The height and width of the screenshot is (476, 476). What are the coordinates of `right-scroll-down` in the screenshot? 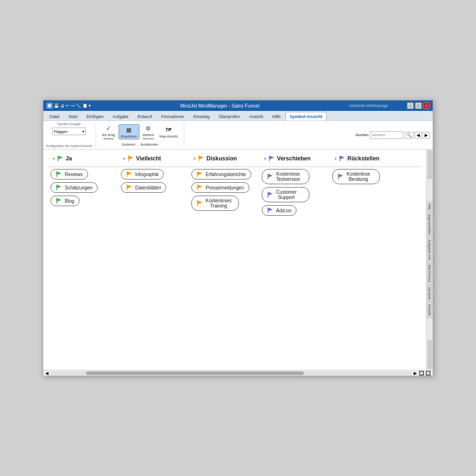 It's located at (430, 355).